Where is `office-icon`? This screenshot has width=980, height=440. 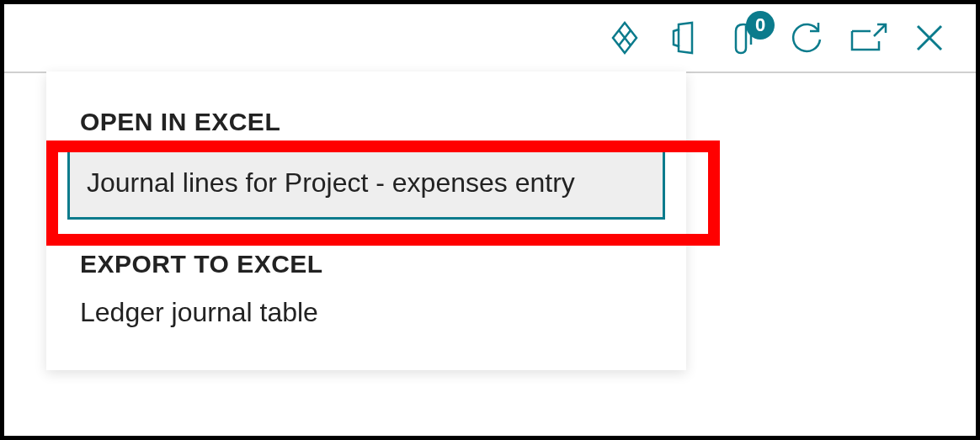
office-icon is located at coordinates (685, 38).